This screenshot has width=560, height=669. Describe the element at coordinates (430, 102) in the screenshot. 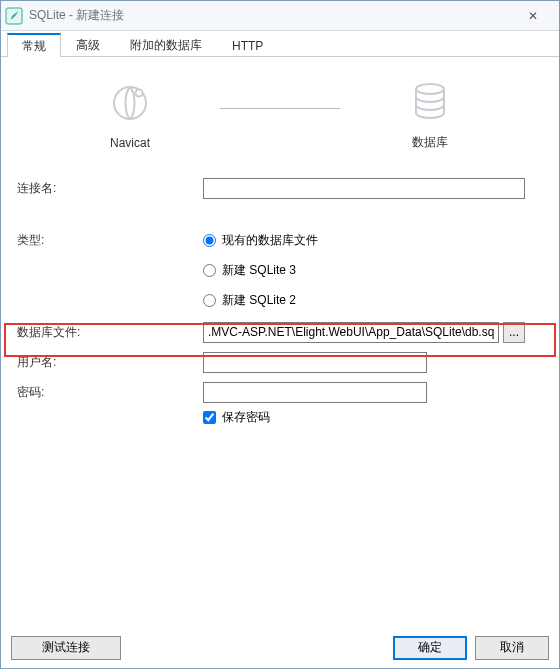

I see `database-icon` at that location.